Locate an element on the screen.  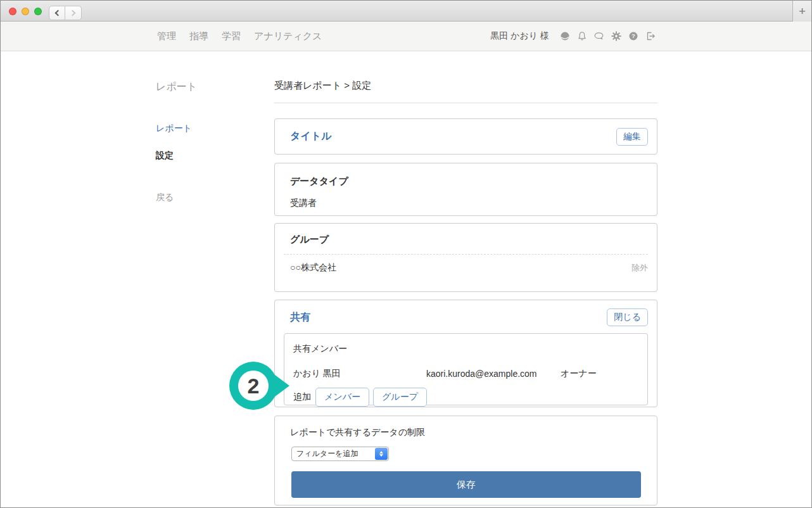
nav-item-admin: 管理 is located at coordinates (167, 37).